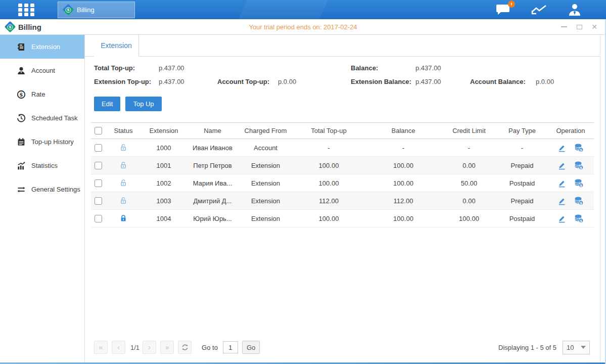 Image resolution: width=606 pixels, height=364 pixels. I want to click on cell-credit-limit: 100.00, so click(469, 218).